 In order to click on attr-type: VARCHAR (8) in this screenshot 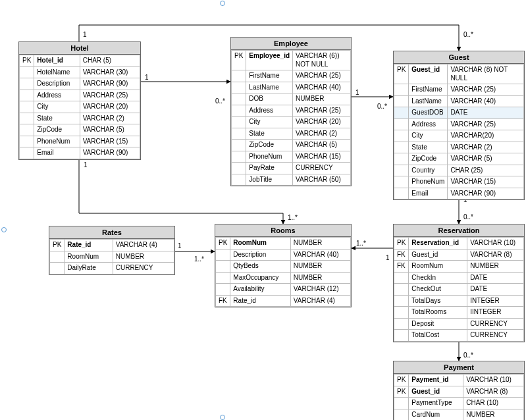, I will do `click(496, 255)`.